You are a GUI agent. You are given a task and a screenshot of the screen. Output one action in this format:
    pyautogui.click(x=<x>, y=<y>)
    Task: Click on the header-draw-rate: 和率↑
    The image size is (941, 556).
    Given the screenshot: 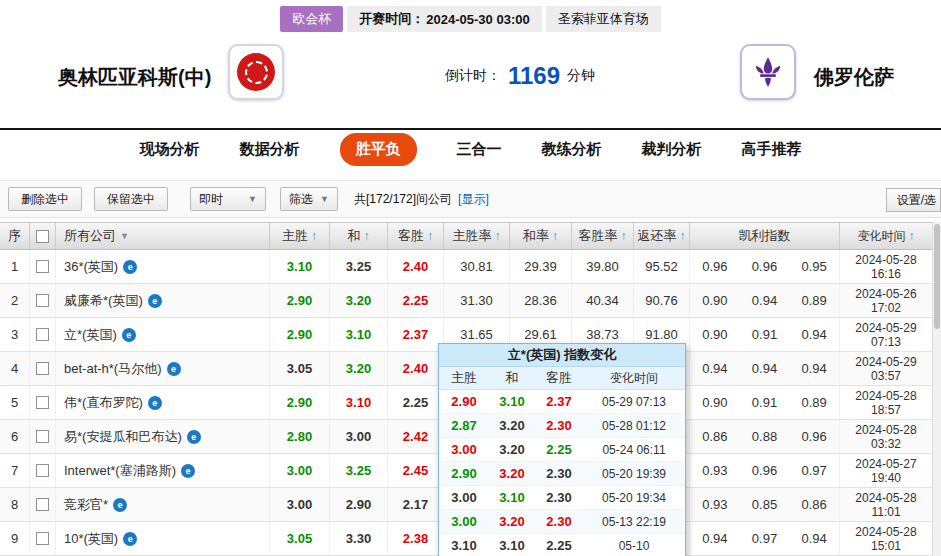 What is the action you would take?
    pyautogui.click(x=541, y=236)
    